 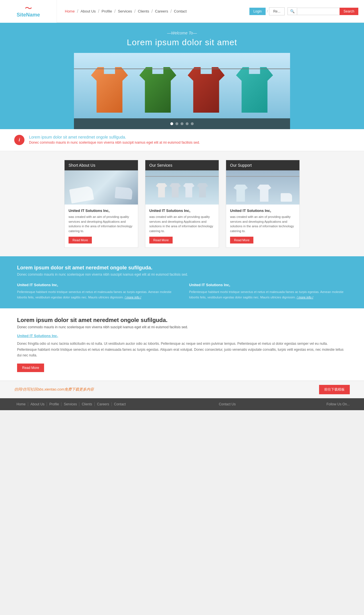 I want to click on blue-col-1: United IT Solutions Inc, Pellentesque ha…, so click(x=96, y=291).